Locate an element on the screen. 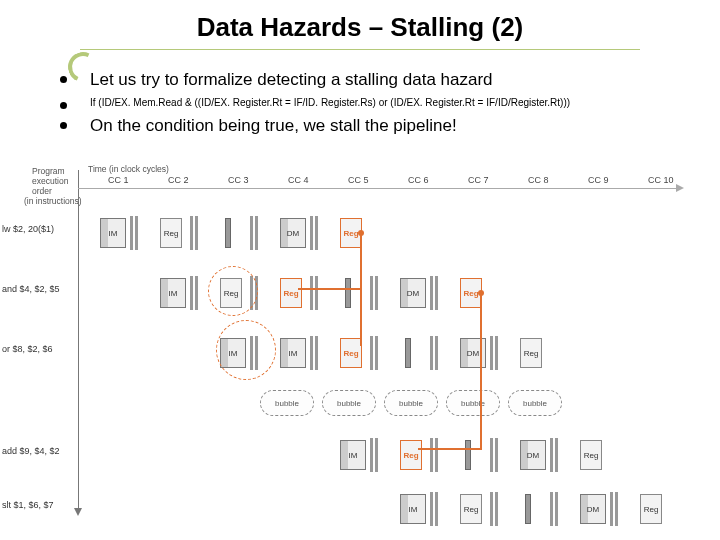 The height and width of the screenshot is (540, 720). cc-3: CC 3 is located at coordinates (238, 180).